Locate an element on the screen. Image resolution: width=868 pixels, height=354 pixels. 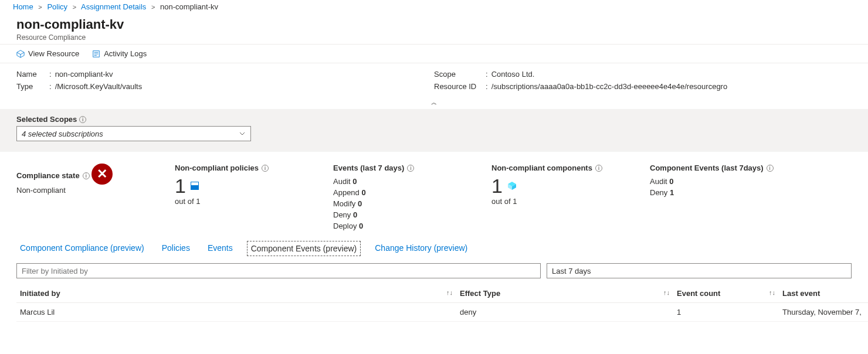
policy-icon is located at coordinates (195, 186).